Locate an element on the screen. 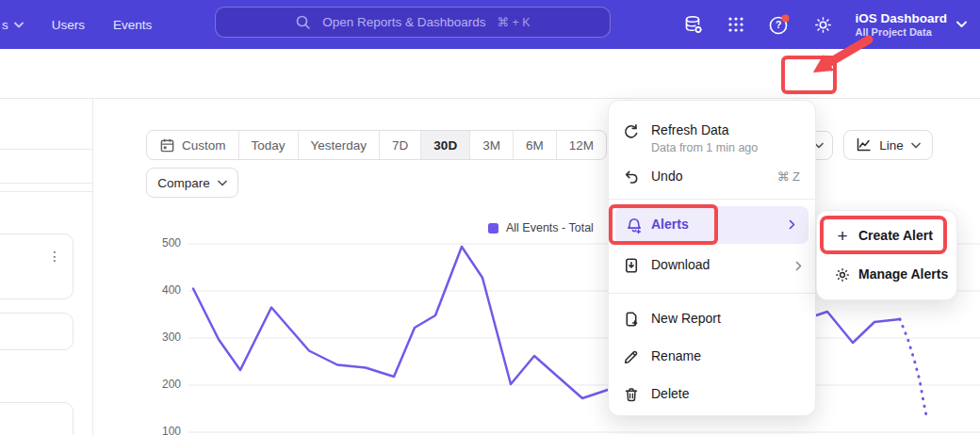 The image size is (980, 435). menu-item-refresh-data: Refresh Data Data from 1 min ago is located at coordinates (712, 132).